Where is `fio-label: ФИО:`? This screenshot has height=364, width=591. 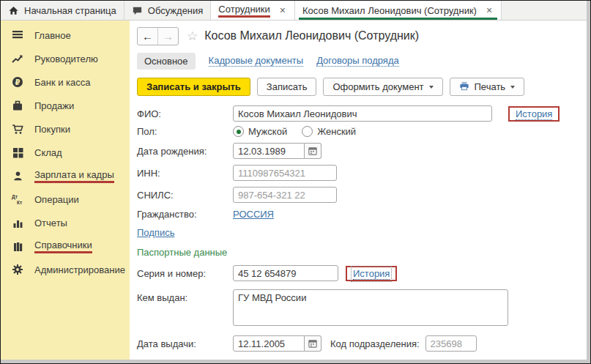 fio-label: ФИО: is located at coordinates (185, 114).